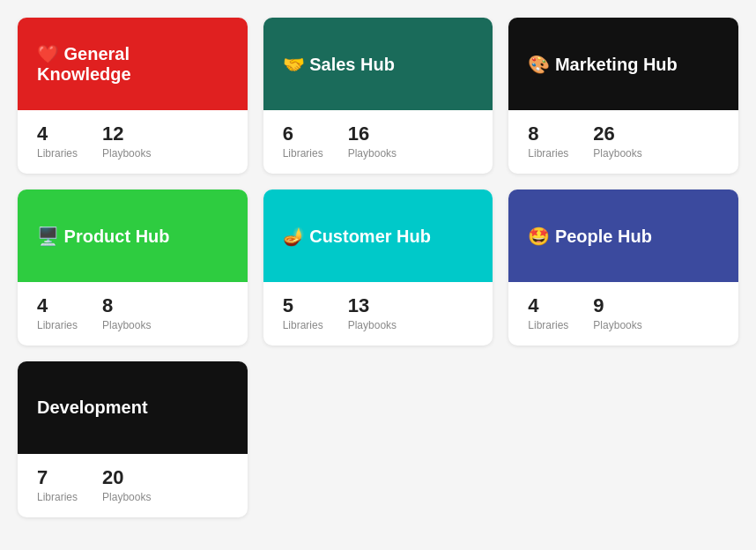 This screenshot has width=756, height=550. I want to click on stat-playbooks-number-general-knowledge: 12, so click(127, 134).